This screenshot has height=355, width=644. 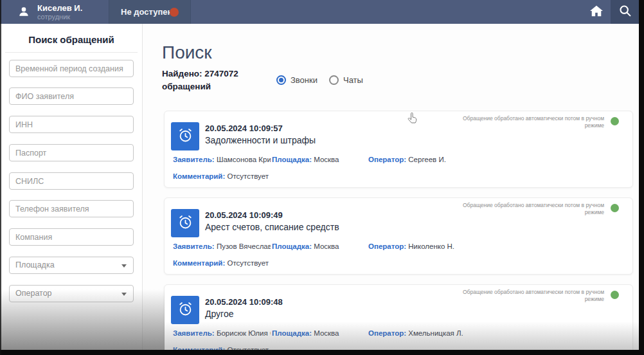 I want to click on channel-radio-group: Звонки Чаты, so click(x=320, y=80).